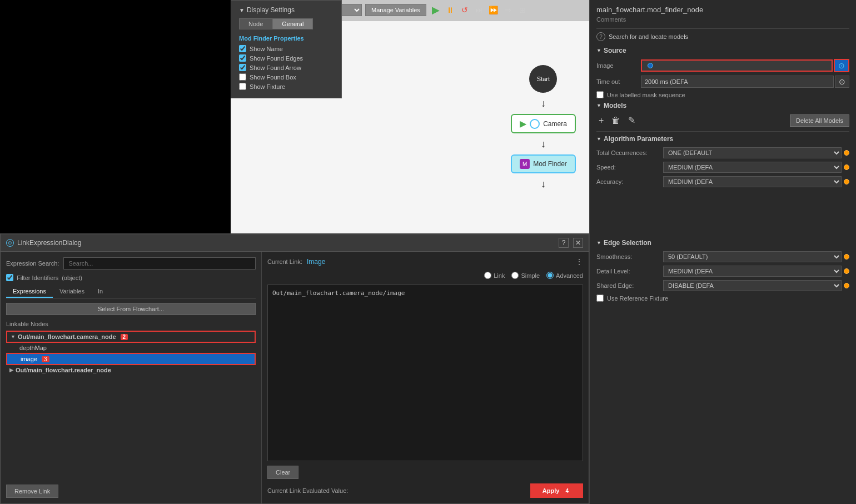 The width and height of the screenshot is (856, 504). I want to click on tab-expressions: Expressions, so click(29, 292).